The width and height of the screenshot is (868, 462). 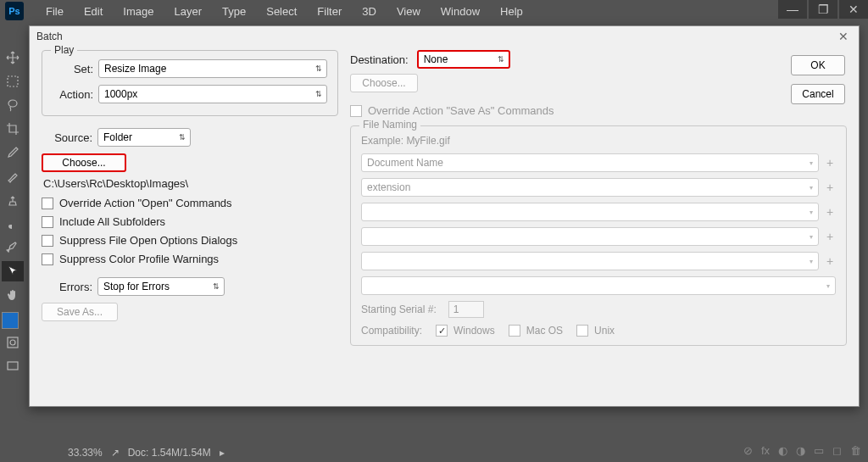 I want to click on quick-mask-icon, so click(x=13, y=342).